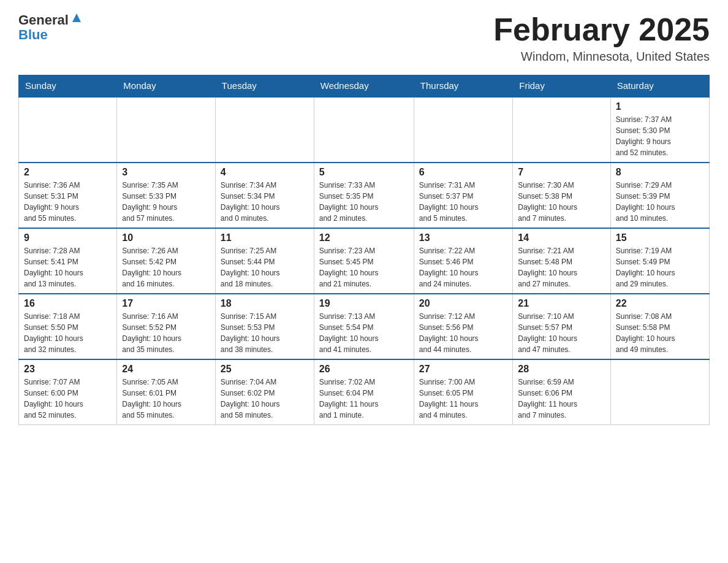 This screenshot has width=728, height=563. What do you see at coordinates (265, 238) in the screenshot?
I see `day-number: 11` at bounding box center [265, 238].